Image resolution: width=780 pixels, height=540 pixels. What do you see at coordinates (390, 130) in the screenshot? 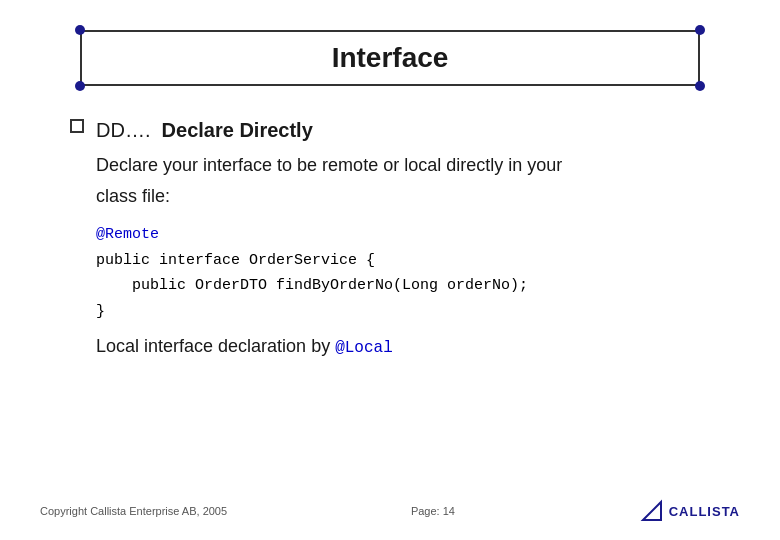
I see `bullet-item: DD…. Declare Directly` at bounding box center [390, 130].